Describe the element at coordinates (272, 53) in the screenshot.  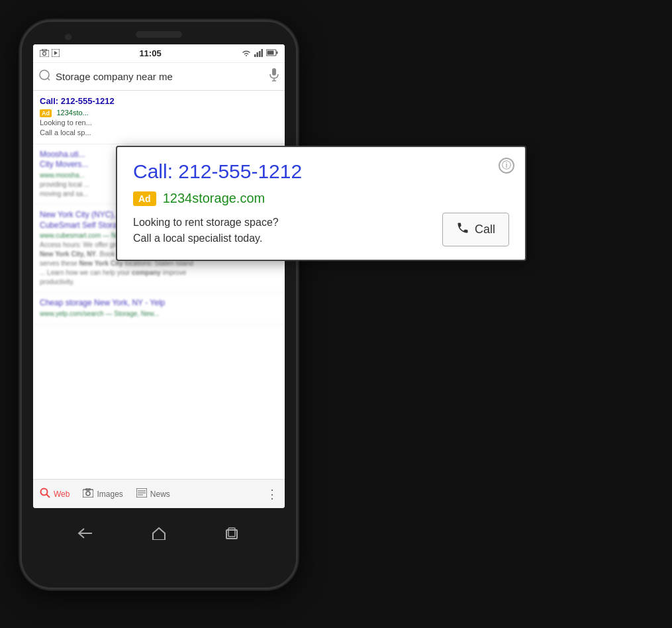
I see `battery-icon` at that location.